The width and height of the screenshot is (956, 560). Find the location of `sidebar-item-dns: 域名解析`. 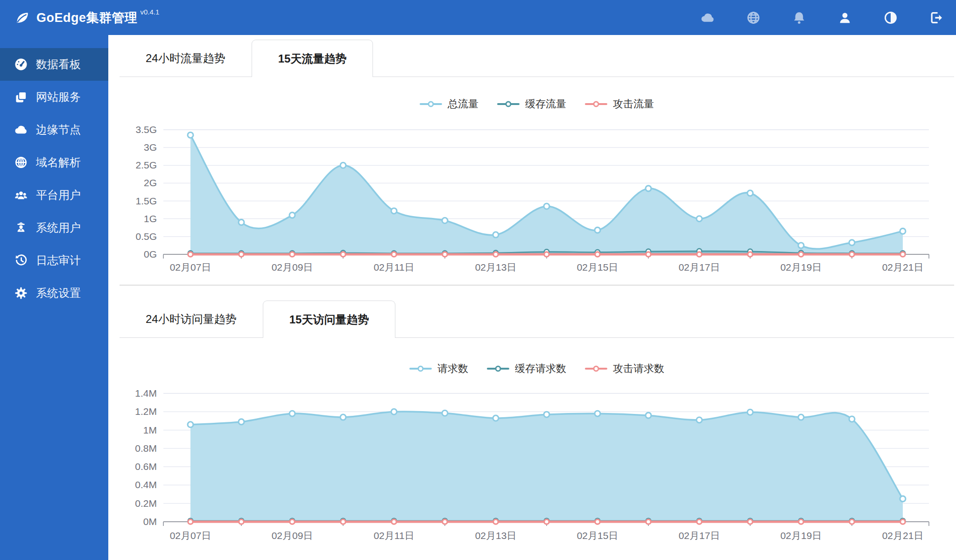

sidebar-item-dns: 域名解析 is located at coordinates (54, 162).